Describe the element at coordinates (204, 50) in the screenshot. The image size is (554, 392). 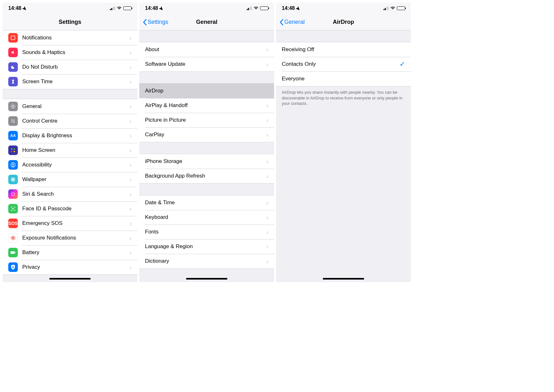
I see `row-label: About` at that location.